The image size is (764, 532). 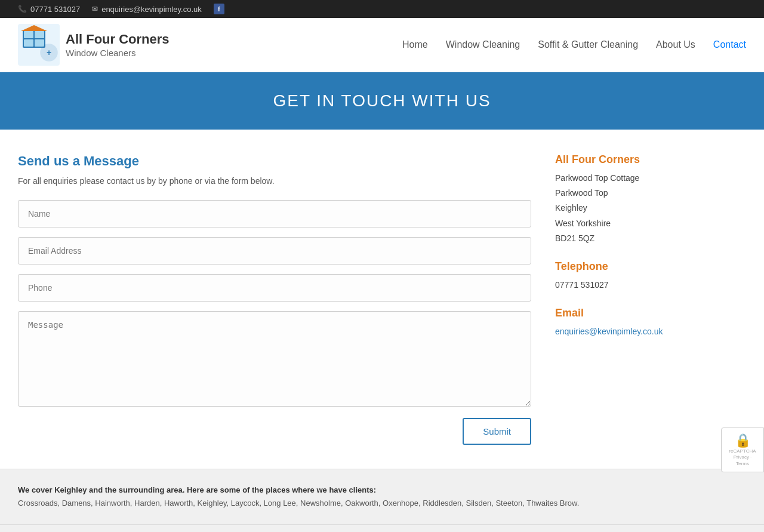 I want to click on logo-area: + All Four Corners Window Cleaners, so click(x=94, y=45).